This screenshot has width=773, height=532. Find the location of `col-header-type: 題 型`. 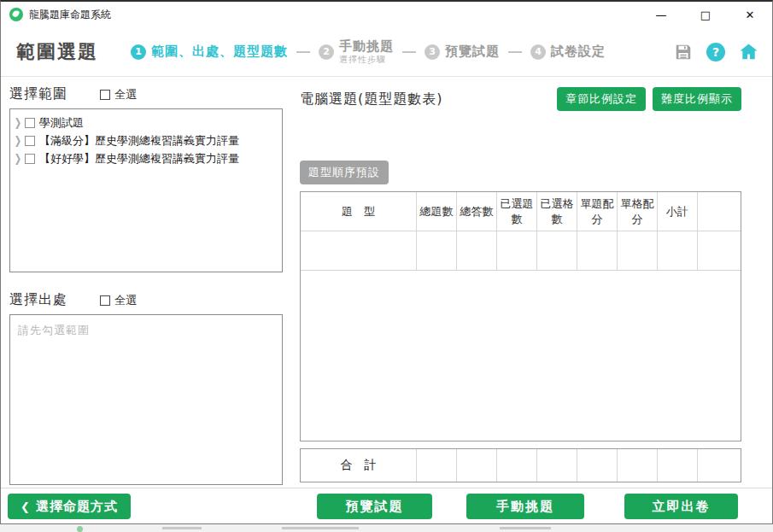

col-header-type: 題 型 is located at coordinates (359, 212).